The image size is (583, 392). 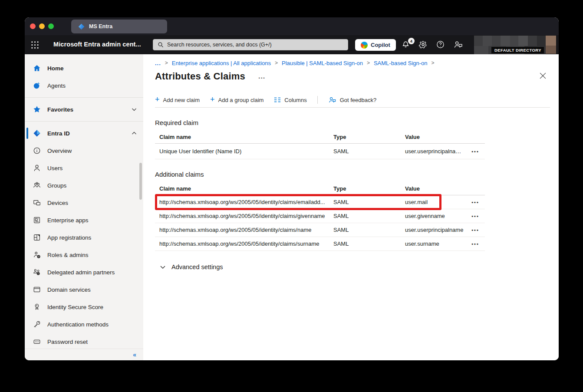 I want to click on minimize-window-button, so click(x=42, y=26).